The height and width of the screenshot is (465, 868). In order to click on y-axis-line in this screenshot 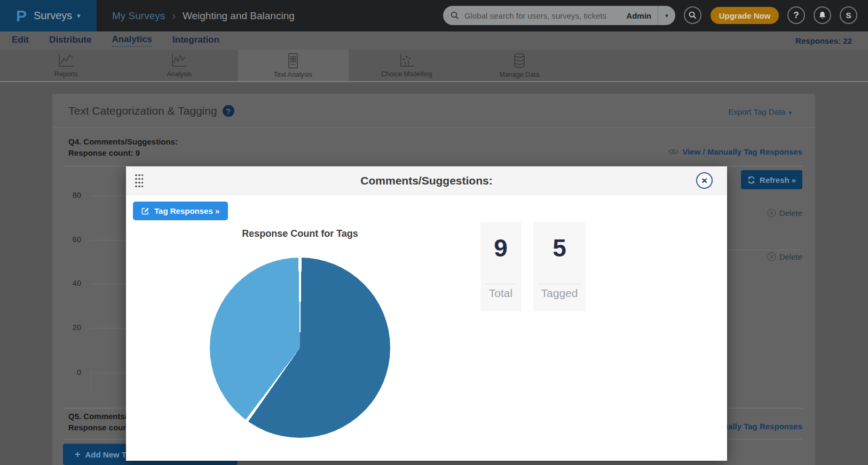, I will do `click(91, 381)`.